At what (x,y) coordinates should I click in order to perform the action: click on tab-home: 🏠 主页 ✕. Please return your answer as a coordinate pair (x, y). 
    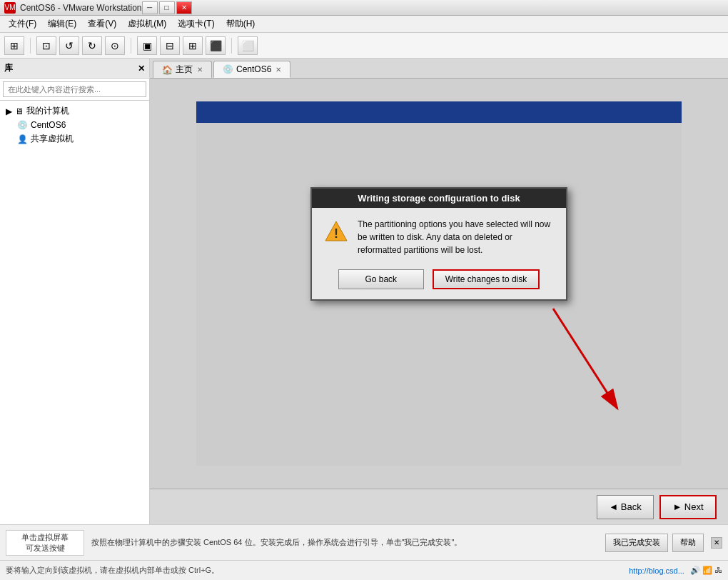
    Looking at the image, I should click on (183, 69).